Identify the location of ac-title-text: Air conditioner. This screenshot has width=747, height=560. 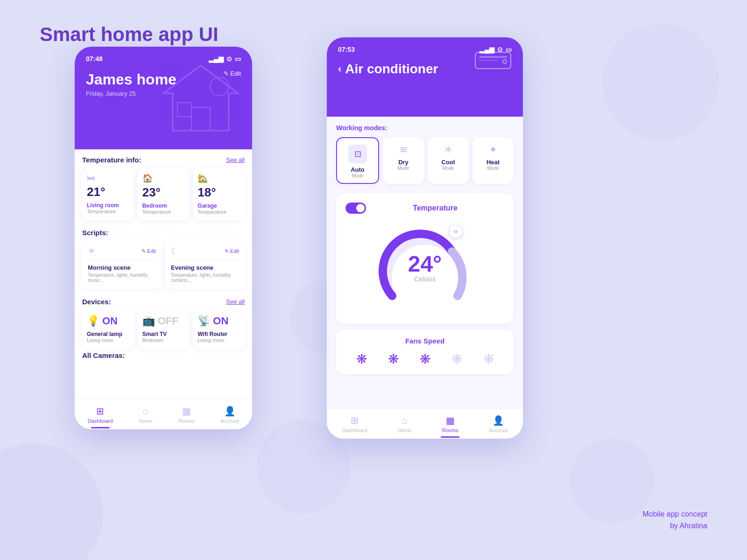
(391, 69).